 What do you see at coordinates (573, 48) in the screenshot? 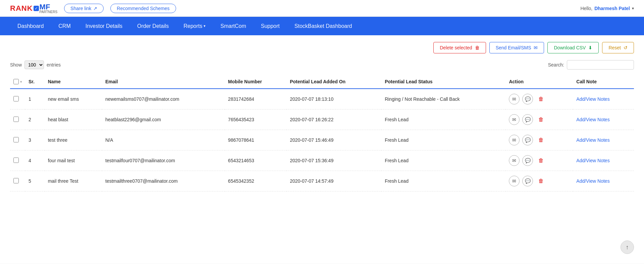
I see `download-csv-button: Download CSV ⬇` at bounding box center [573, 48].